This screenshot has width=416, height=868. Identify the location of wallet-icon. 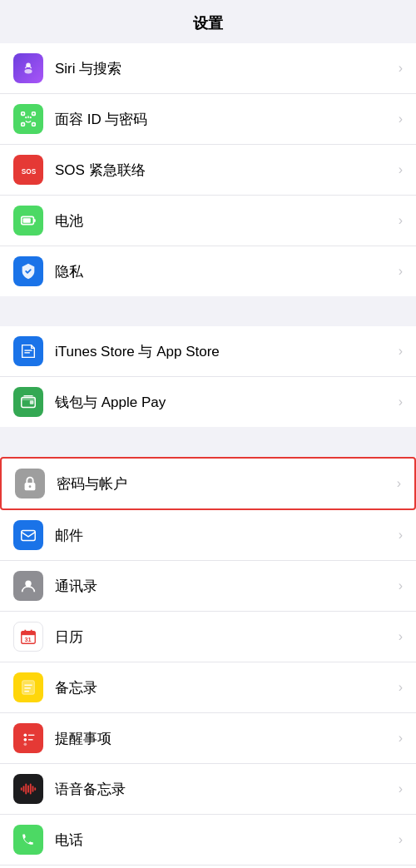
(28, 402).